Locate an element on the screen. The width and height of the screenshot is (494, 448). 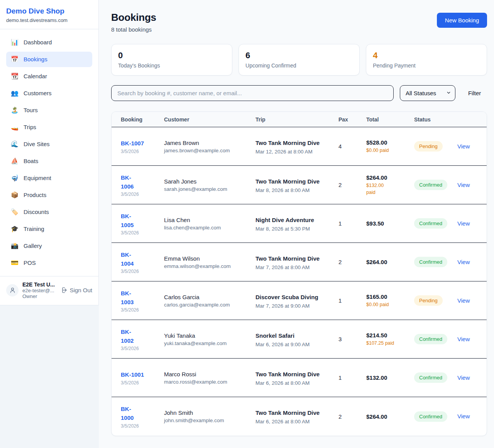
customer-email: james.brown@example.com is located at coordinates (206, 150).